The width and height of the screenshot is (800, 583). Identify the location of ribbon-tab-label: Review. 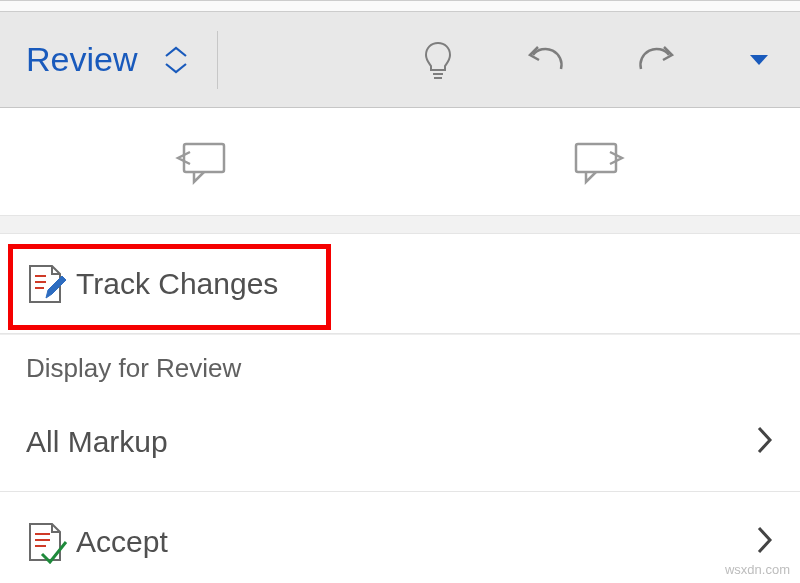
(82, 60).